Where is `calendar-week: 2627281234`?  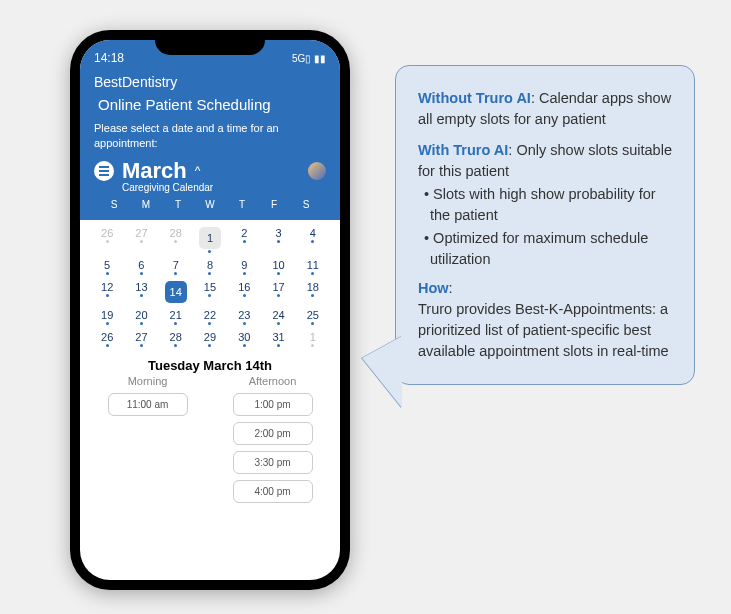 calendar-week: 2627281234 is located at coordinates (210, 240).